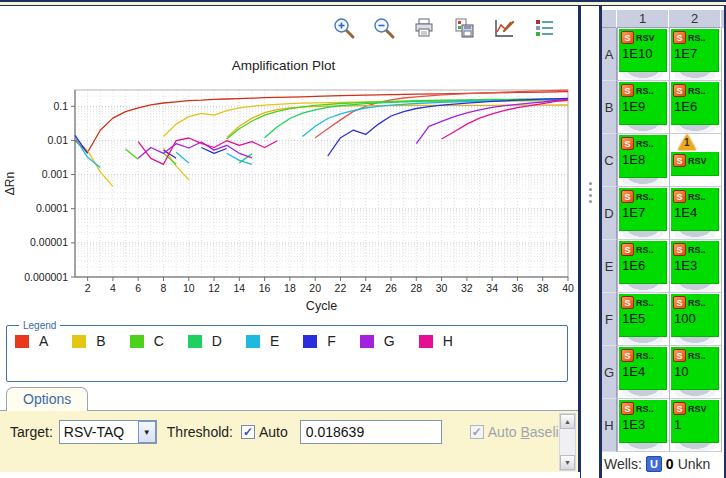  Describe the element at coordinates (424, 28) in the screenshot. I see `print-button` at that location.